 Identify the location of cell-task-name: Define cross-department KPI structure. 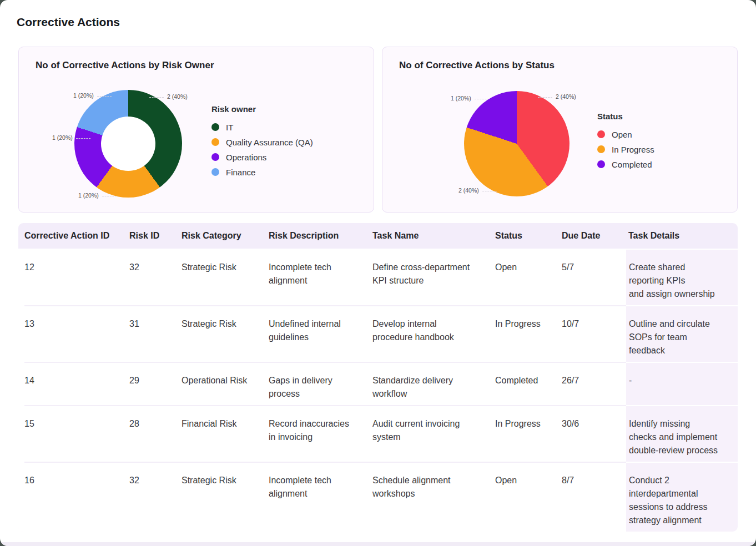
(434, 277).